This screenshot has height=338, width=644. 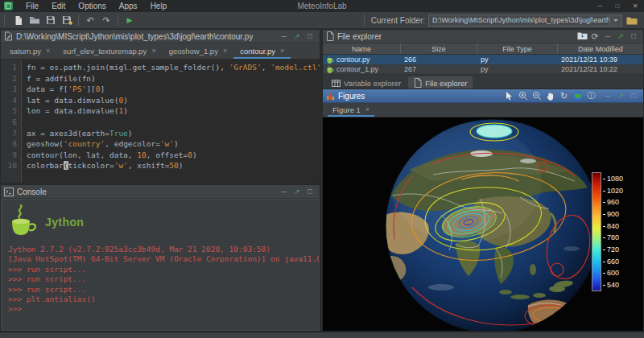 I want to click on table-row: contour.py266py2021/12/21 10:39, so click(x=483, y=60).